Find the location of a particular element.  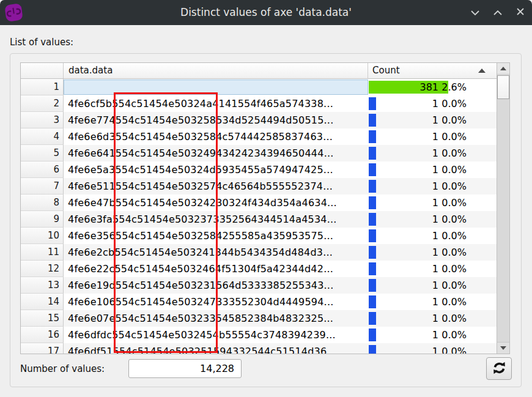

table-row: 174fe6df51554c51454e503251594332544c5151… is located at coordinates (265, 349).